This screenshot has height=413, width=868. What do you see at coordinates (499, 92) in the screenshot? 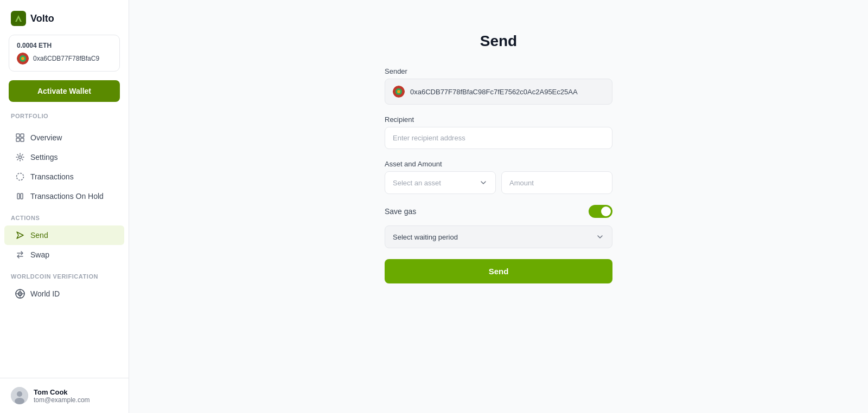
I see `sender-display: 0xa6CDB77F78fBfaC98Fc7fE7562c0Ac2A95Ec25…` at bounding box center [499, 92].